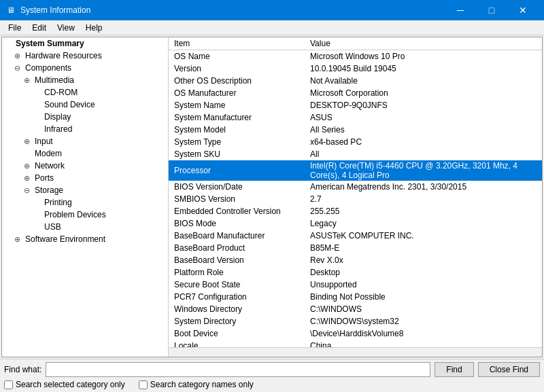 The width and height of the screenshot is (544, 392). I want to click on table-cell-value: 10.0.19045 Build 19045, so click(423, 69).